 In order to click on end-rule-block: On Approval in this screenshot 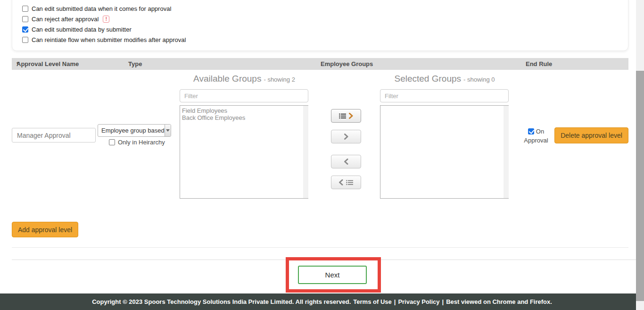, I will do `click(536, 136)`.